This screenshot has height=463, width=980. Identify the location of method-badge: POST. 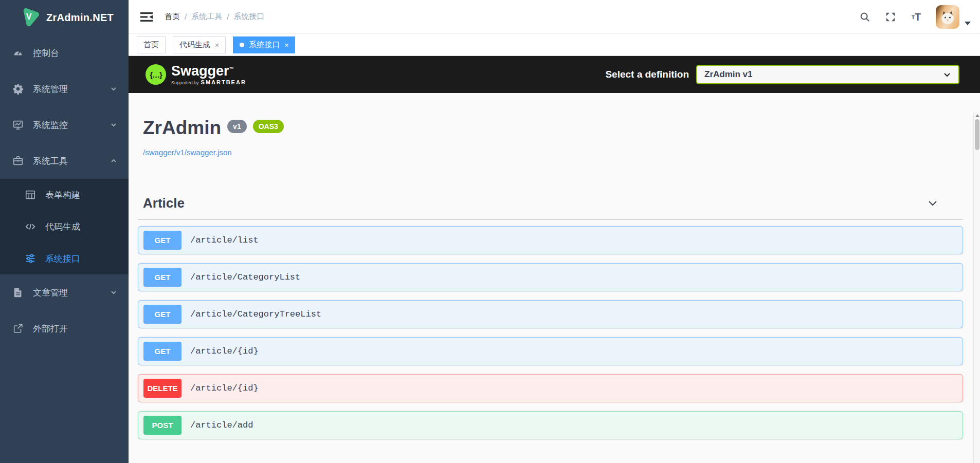
(162, 425).